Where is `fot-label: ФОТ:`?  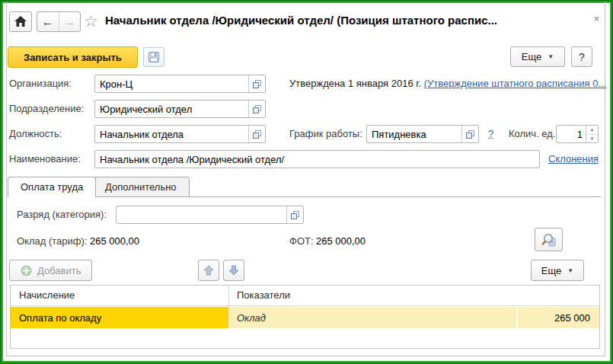
fot-label: ФОТ: is located at coordinates (302, 241).